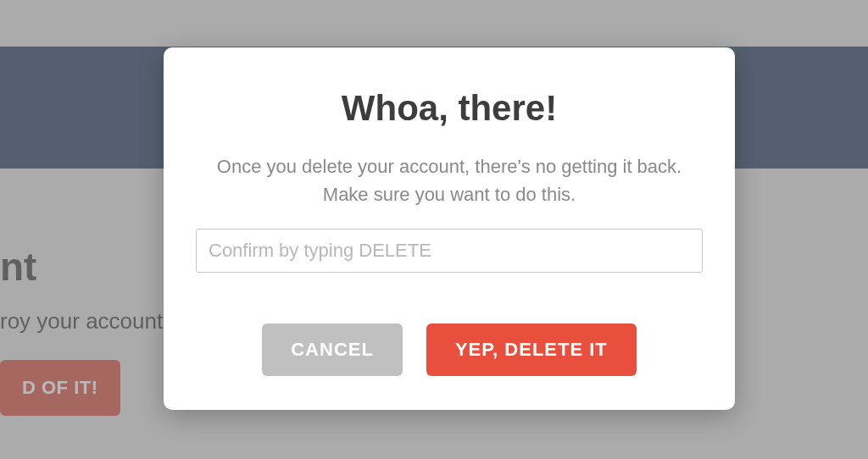 The image size is (868, 459). I want to click on cancel-button: CANCEL, so click(332, 350).